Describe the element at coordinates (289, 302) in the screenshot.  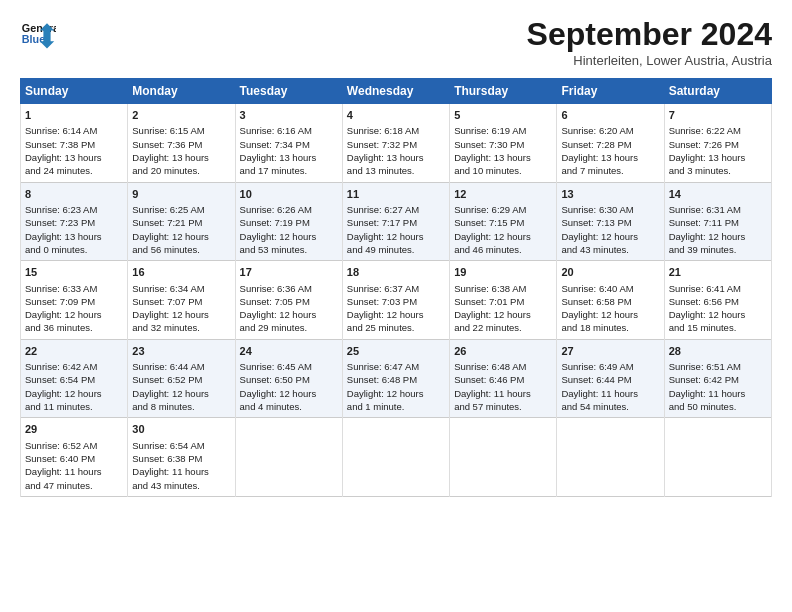
I see `day-info: Sunset: 7:05 PM` at that location.